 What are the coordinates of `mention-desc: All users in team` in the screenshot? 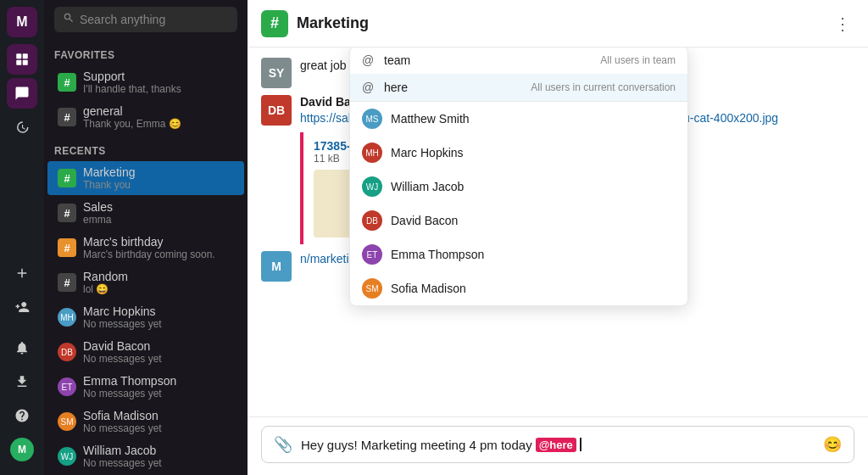 It's located at (637, 60).